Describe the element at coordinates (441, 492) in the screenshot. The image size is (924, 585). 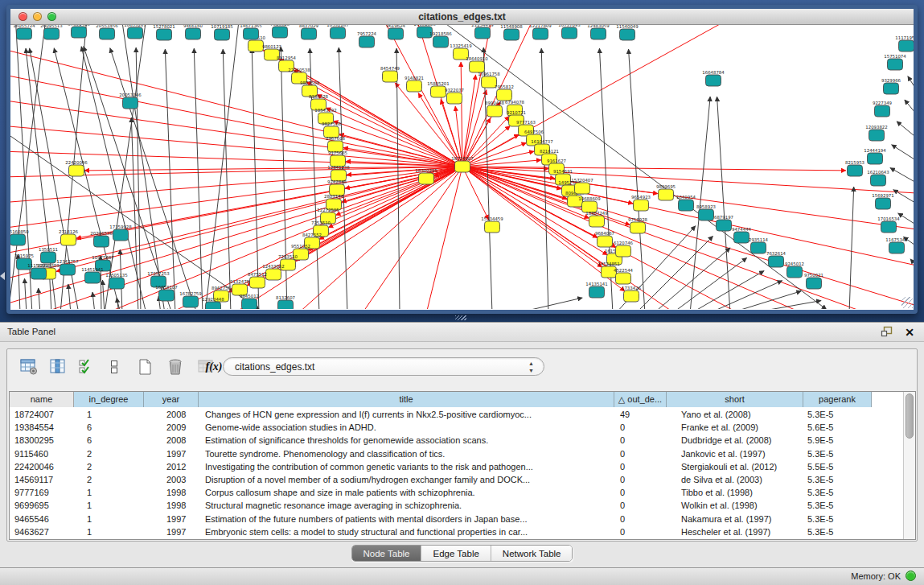
I see `table-row: 977716911998Corpus callosum shape and si…` at that location.